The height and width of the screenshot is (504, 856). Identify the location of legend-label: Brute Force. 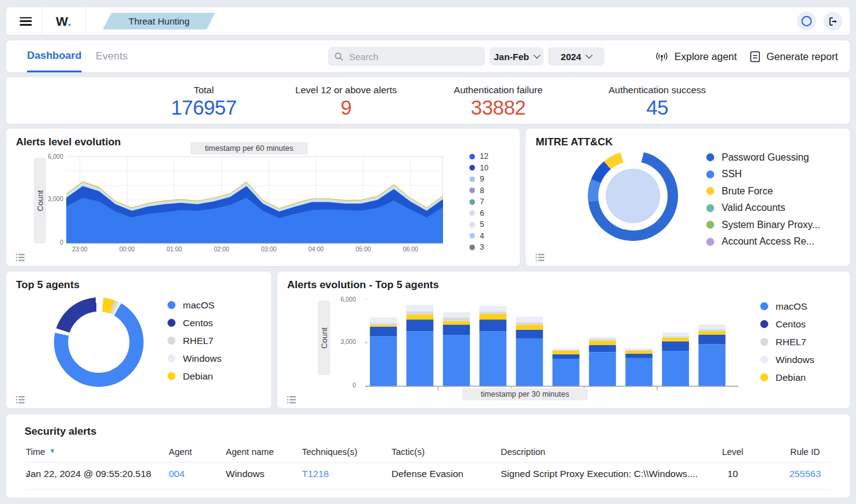
(747, 191).